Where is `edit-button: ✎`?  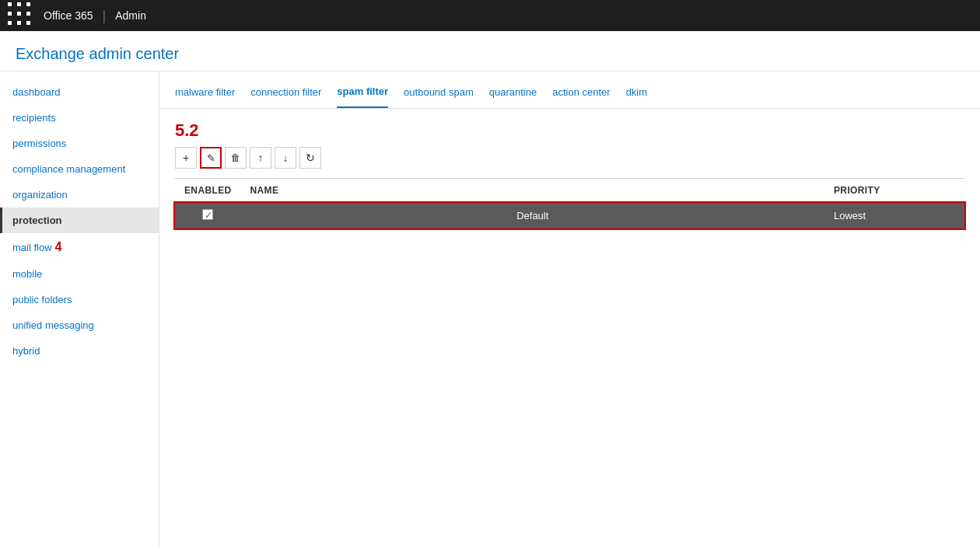
edit-button: ✎ is located at coordinates (211, 158).